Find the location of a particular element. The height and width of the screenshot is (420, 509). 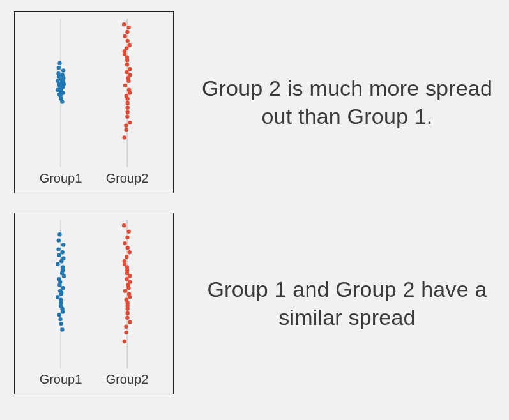

chart-top: Group1Group2 is located at coordinates (94, 102).